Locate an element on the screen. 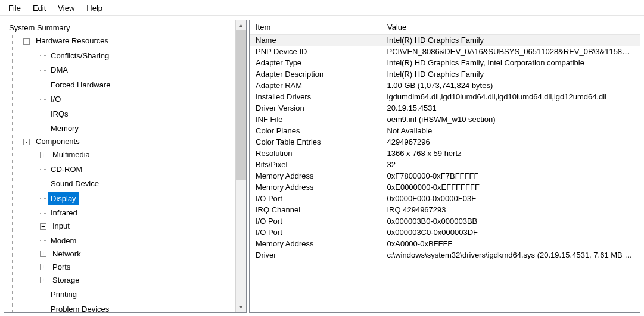 The height and width of the screenshot is (316, 644). table-row: PNP Device IDPCI\VEN_8086&DEV_0A16&SUBSY… is located at coordinates (444, 51).